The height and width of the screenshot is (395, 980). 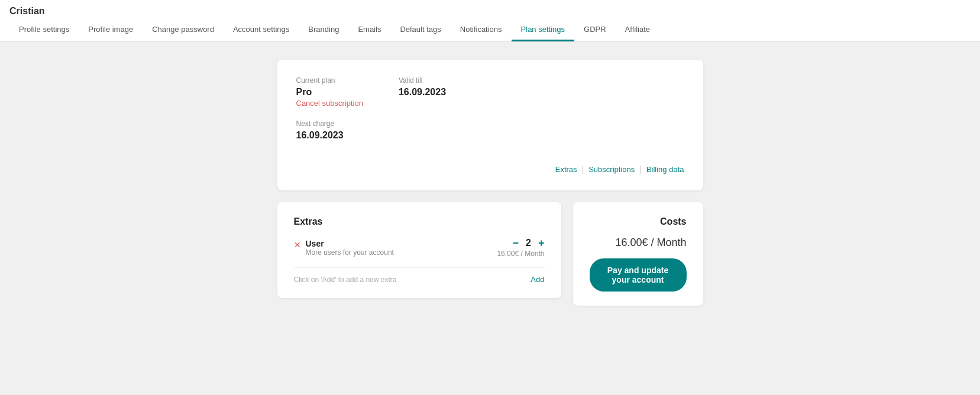 What do you see at coordinates (344, 248) in the screenshot?
I see `extra-item-left: ✕ User More users for your account` at bounding box center [344, 248].